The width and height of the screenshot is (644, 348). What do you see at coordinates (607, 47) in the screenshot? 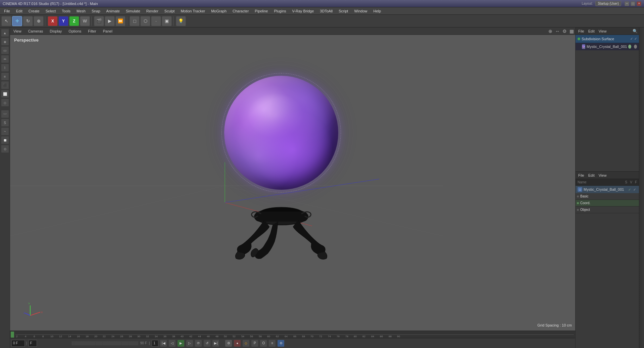
I see `object-row-crystal: 🔮 Mystic_Crystal_Ball_001` at bounding box center [607, 47].